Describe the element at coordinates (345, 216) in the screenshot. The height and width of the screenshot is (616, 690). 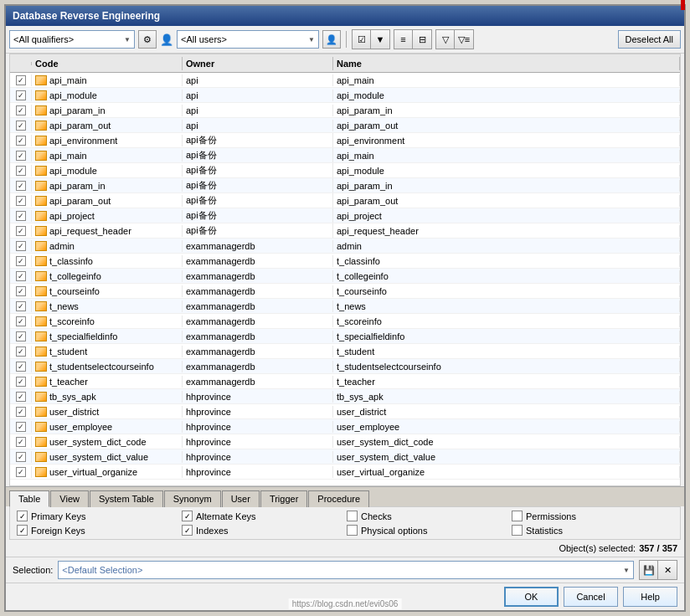
I see `table-row: ✓ api_project api备份 api_project` at that location.